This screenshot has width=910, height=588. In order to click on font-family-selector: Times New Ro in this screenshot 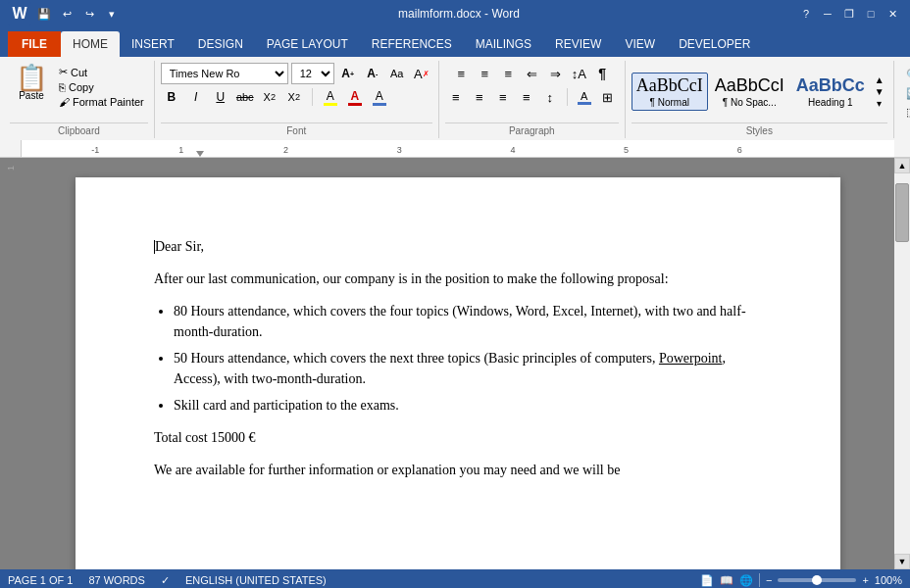, I will do `click(225, 74)`.